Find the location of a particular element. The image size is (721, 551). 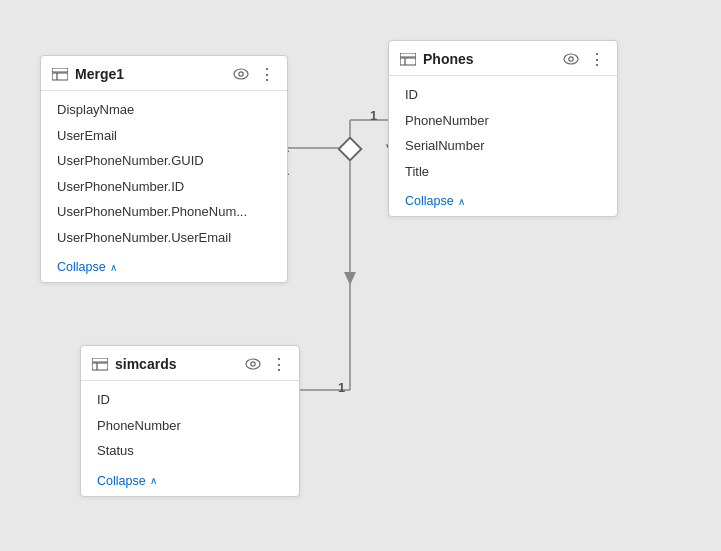

table-merge1-fields: DisplayNmae UserEmail UserPhoneNumber.GU… is located at coordinates (164, 172).